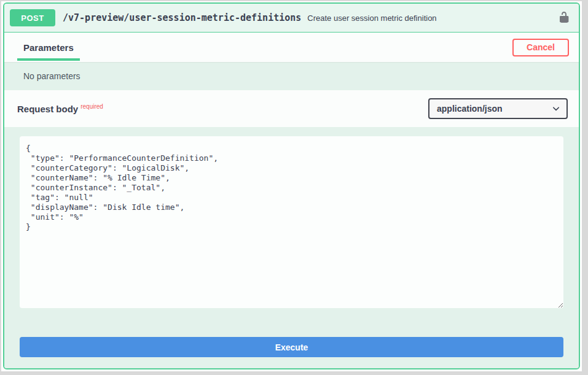  Describe the element at coordinates (48, 109) in the screenshot. I see `request-body-label-text: Request body` at that location.